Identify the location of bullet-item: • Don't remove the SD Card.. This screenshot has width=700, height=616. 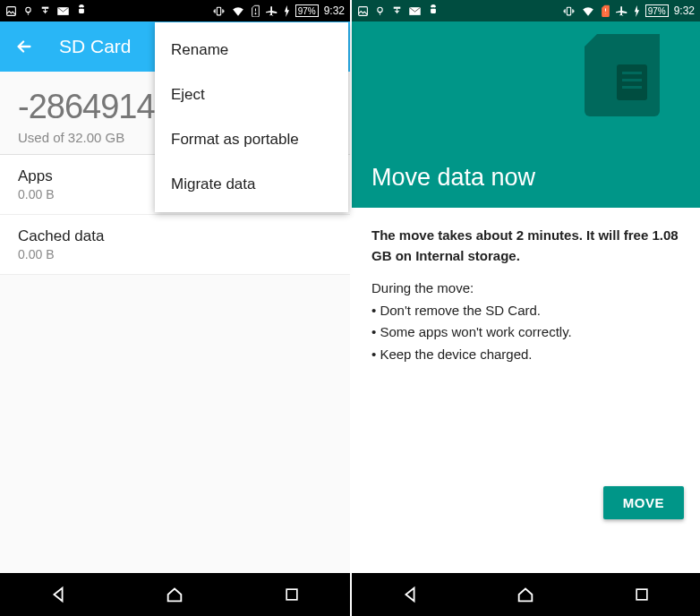
(526, 312).